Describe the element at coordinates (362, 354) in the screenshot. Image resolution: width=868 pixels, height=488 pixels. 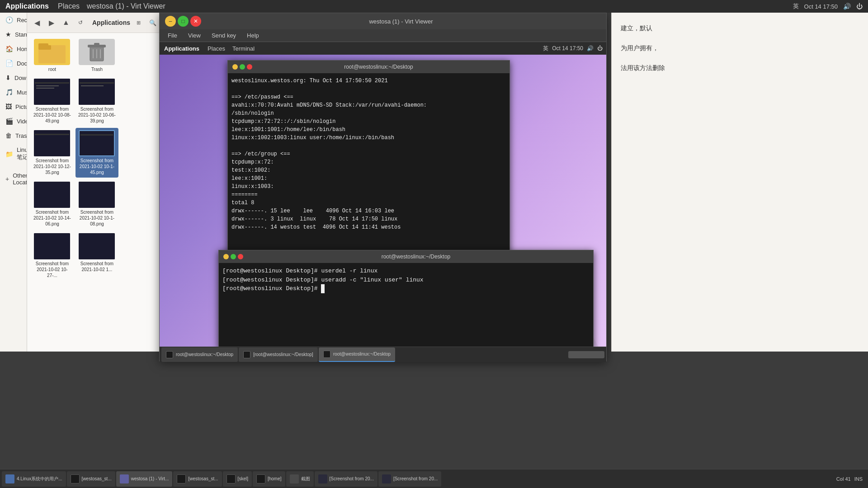
I see `taskbar-term3-label: root@westoslinux:~/Desktop` at that location.